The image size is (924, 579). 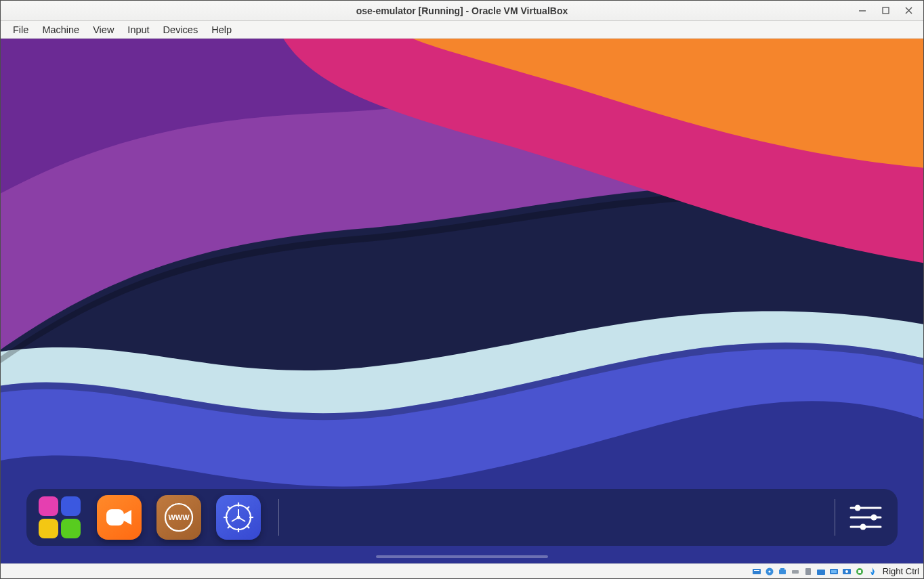 I want to click on home-indicator, so click(x=462, y=557).